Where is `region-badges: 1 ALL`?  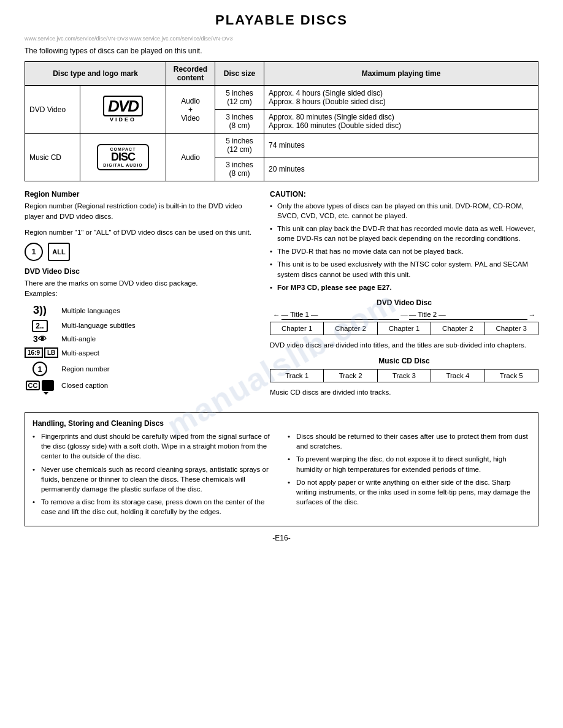 region-badges: 1 ALL is located at coordinates (141, 252).